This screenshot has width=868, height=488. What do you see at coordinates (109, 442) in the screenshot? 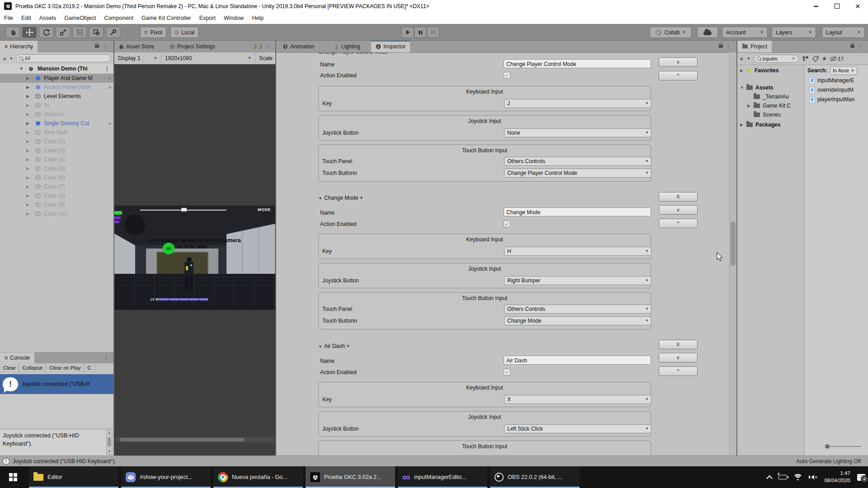
I see `console-detail-scrollbar: ▲ ▼` at bounding box center [109, 442].